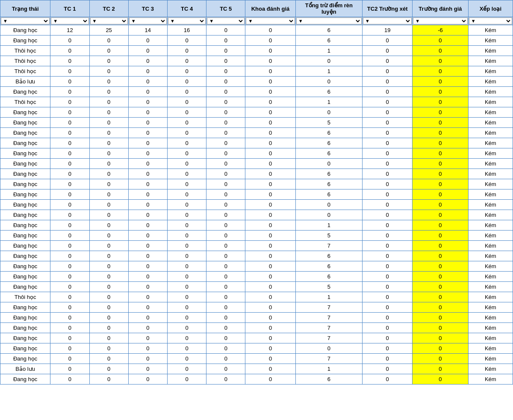 This screenshot has height=420, width=513. What do you see at coordinates (109, 21) in the screenshot?
I see `filter-cell-tc2: ▼` at bounding box center [109, 21].